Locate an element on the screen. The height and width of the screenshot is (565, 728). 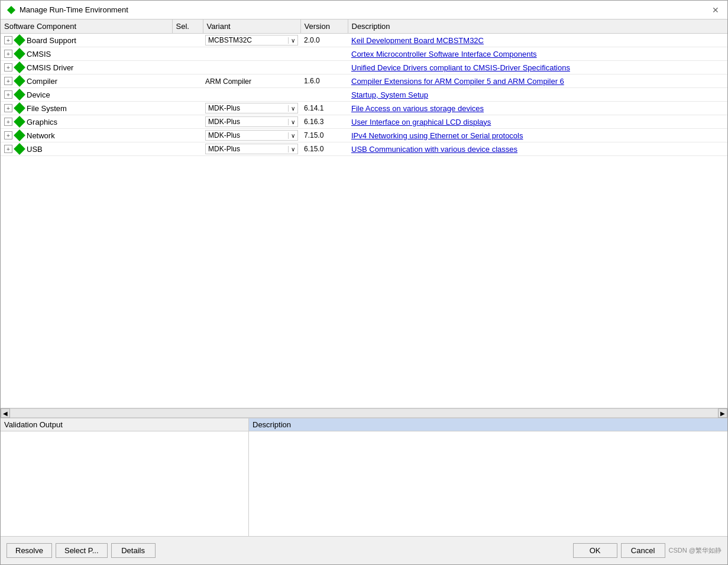
description-link-cmsis: Cortex Microcontroller Software Interfac… is located at coordinates (444, 54).